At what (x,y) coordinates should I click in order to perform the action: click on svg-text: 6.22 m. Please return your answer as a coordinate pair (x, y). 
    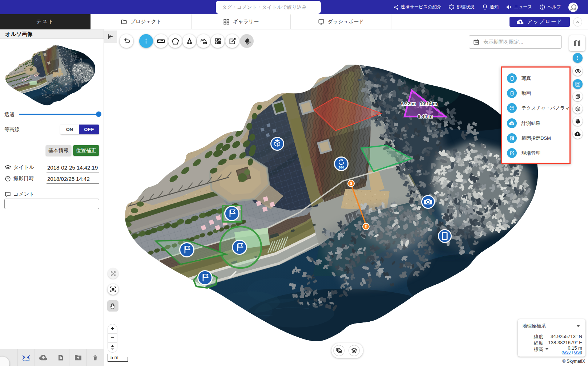
    Looking at the image, I should click on (408, 104).